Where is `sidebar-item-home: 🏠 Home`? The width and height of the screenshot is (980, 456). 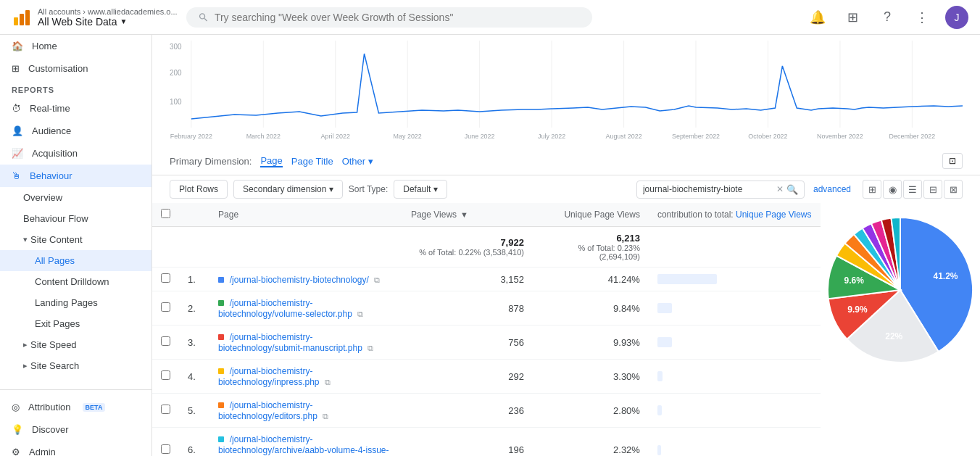 sidebar-item-home: 🏠 Home is located at coordinates (75, 46).